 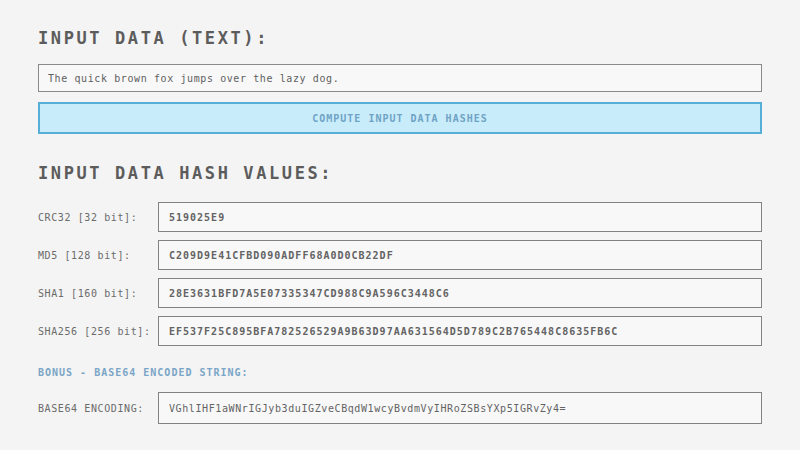 What do you see at coordinates (400, 38) in the screenshot?
I see `input-data-title: INPUT DATA (TEXT):` at bounding box center [400, 38].